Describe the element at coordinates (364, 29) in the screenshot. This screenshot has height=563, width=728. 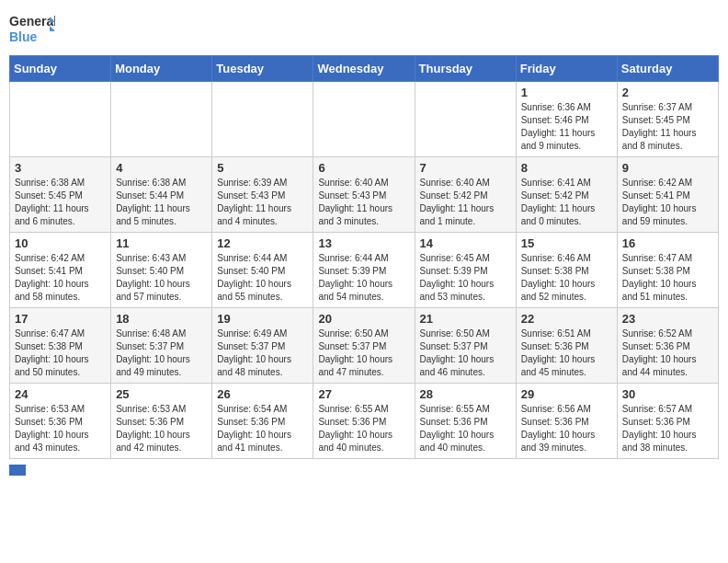
I see `page-header: General Blue` at that location.